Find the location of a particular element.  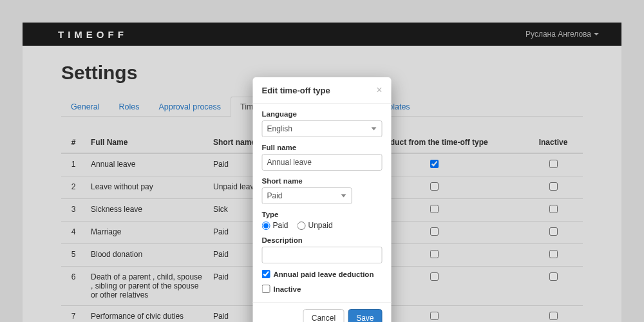

deduction-checkbox is located at coordinates (267, 274).